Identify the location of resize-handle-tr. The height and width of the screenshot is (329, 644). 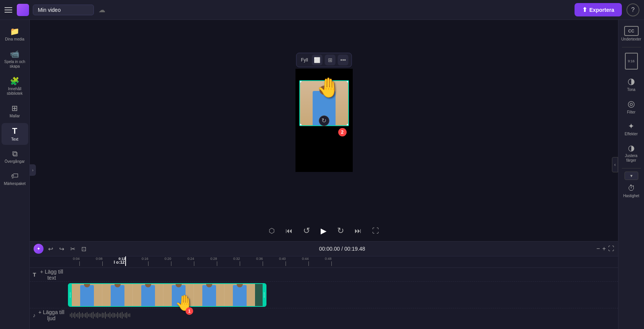
(347, 82).